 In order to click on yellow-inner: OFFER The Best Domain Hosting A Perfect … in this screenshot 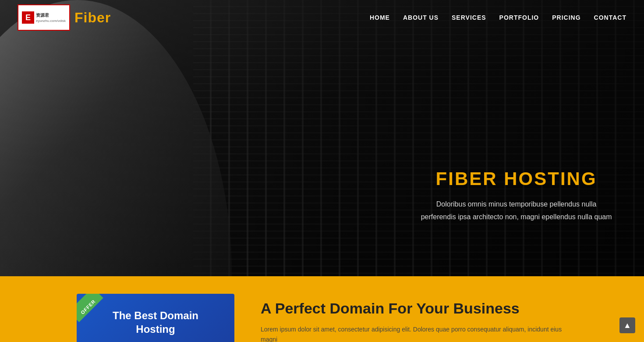, I will do `click(322, 318)`.